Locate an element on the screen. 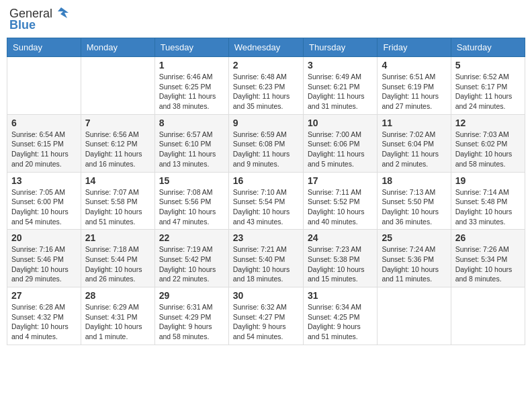  day-info: Sunrise: 7:13 AM Sunset: 5:50 PM Dayligh… is located at coordinates (414, 207).